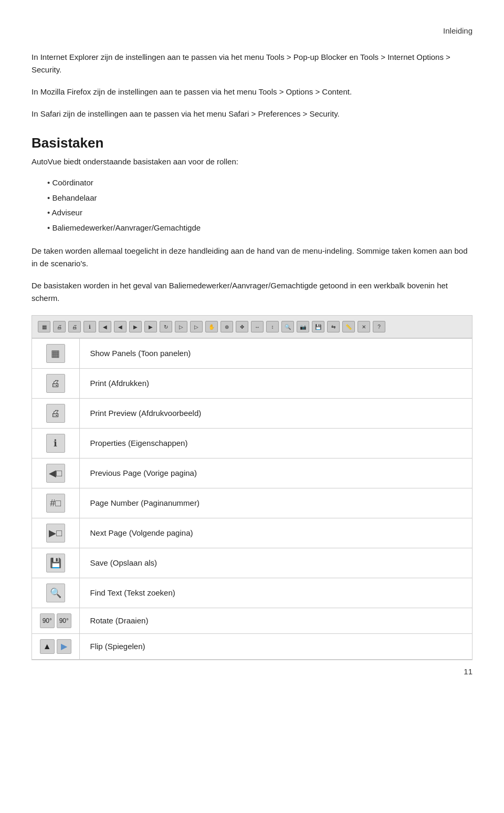 The image size is (504, 813). Describe the element at coordinates (252, 474) in the screenshot. I see `table-row: ◀□Previous Page (Vorige pagina)` at that location.